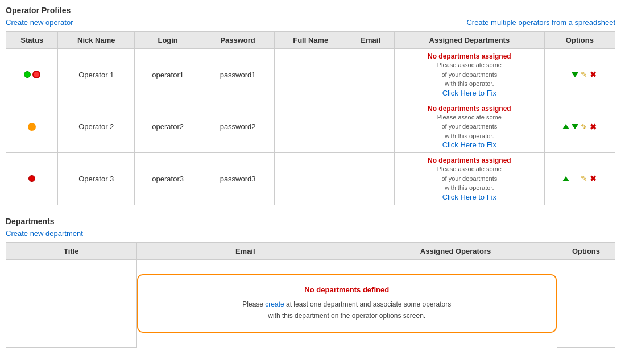 This screenshot has width=621, height=364. I want to click on edit-icon-2: ✎, so click(584, 127).